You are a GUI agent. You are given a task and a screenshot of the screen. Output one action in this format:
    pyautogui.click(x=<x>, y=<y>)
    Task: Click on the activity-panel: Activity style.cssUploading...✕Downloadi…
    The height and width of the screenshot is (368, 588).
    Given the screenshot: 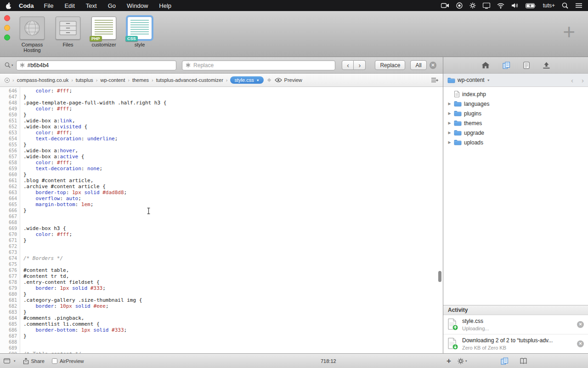 What is the action you would take?
    pyautogui.click(x=515, y=329)
    